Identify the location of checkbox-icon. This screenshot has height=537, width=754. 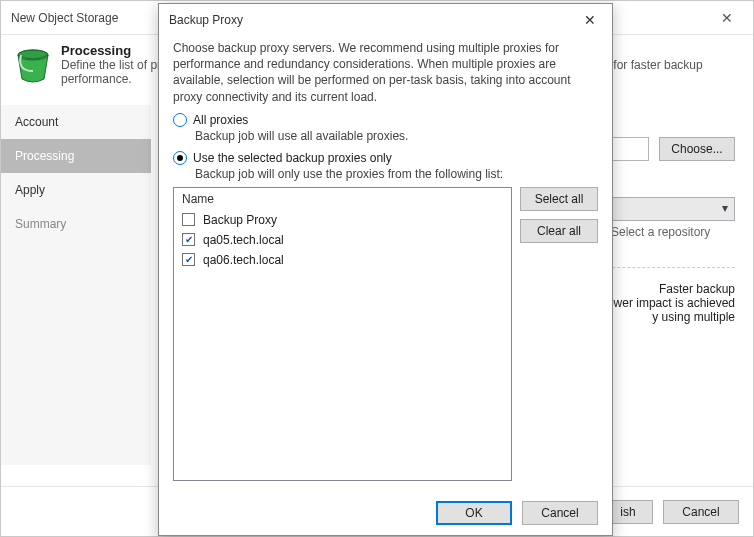
(188, 220).